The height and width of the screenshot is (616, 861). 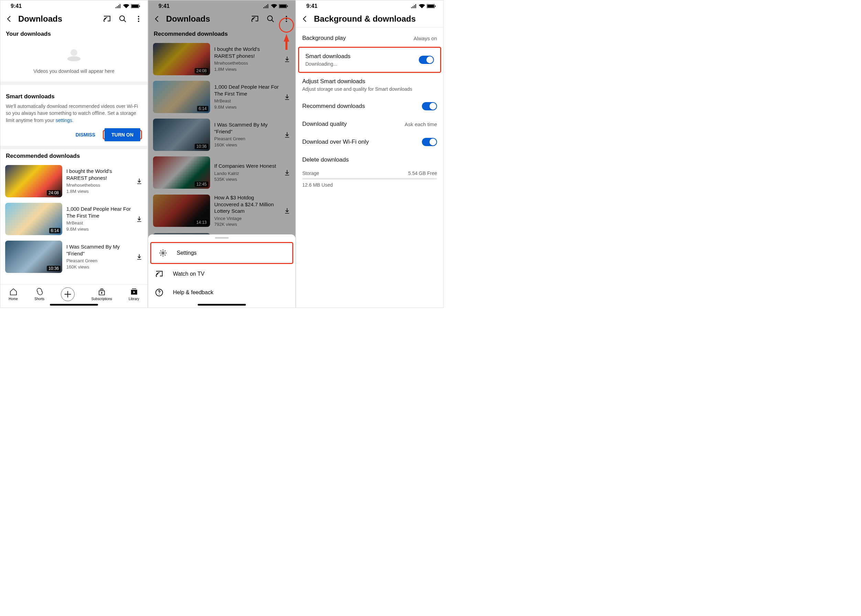 What do you see at coordinates (370, 124) in the screenshot?
I see `row-download-quality: Download quality Ask each time` at bounding box center [370, 124].